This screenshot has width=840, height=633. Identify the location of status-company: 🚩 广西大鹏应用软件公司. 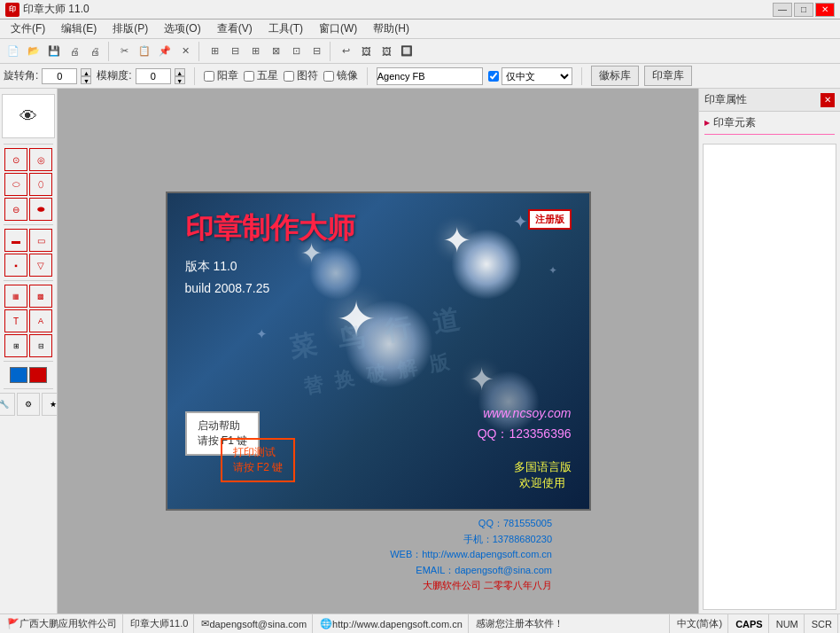
(62, 624).